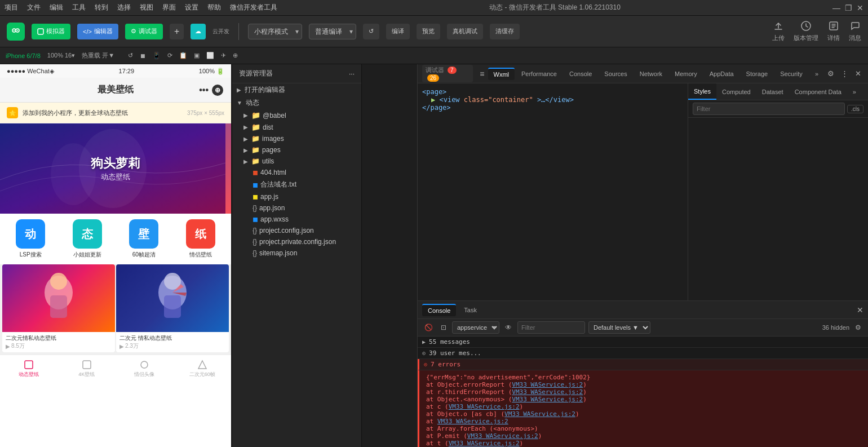 Image resolution: width=868 pixels, height=447 pixels. What do you see at coordinates (23, 56) in the screenshot?
I see `device-name: iPhone 6/7/8` at bounding box center [23, 56].